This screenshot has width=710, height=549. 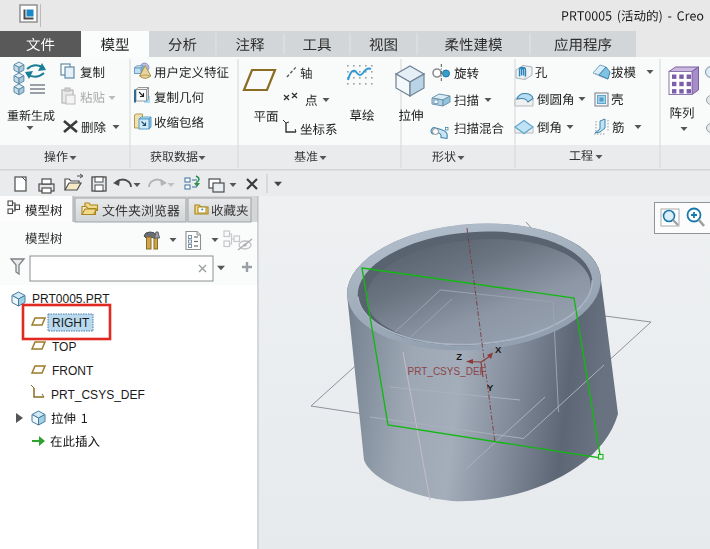 What do you see at coordinates (64, 347) in the screenshot?
I see `svg-text: TOP` at bounding box center [64, 347].